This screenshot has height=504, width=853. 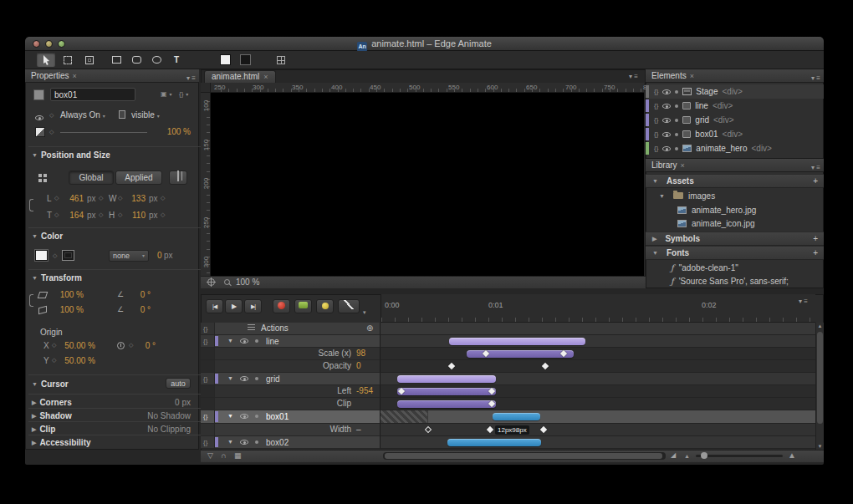 I want to click on clip-section-header: ▶Clip, so click(x=43, y=430).